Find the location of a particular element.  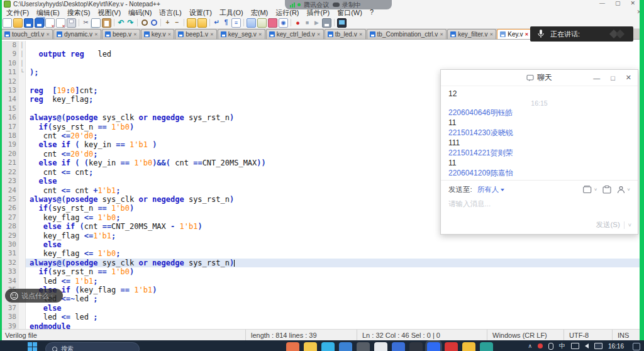

funclist-icon is located at coordinates (252, 23).